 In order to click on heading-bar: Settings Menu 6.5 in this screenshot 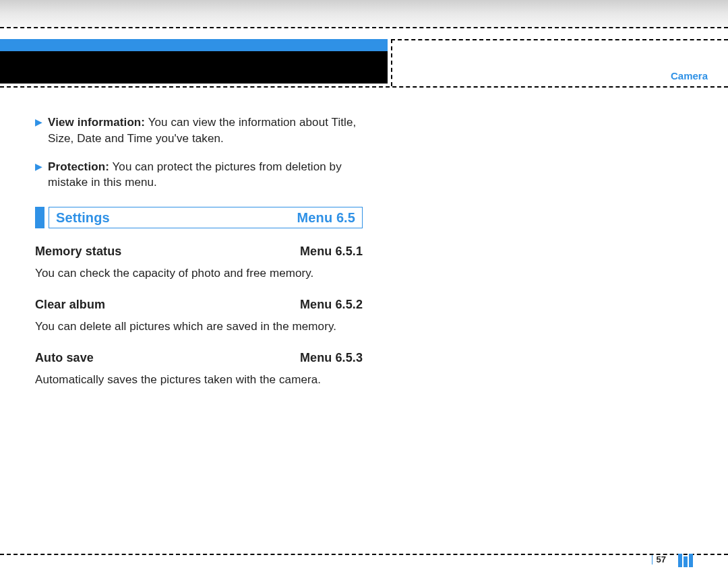, I will do `click(206, 218)`.